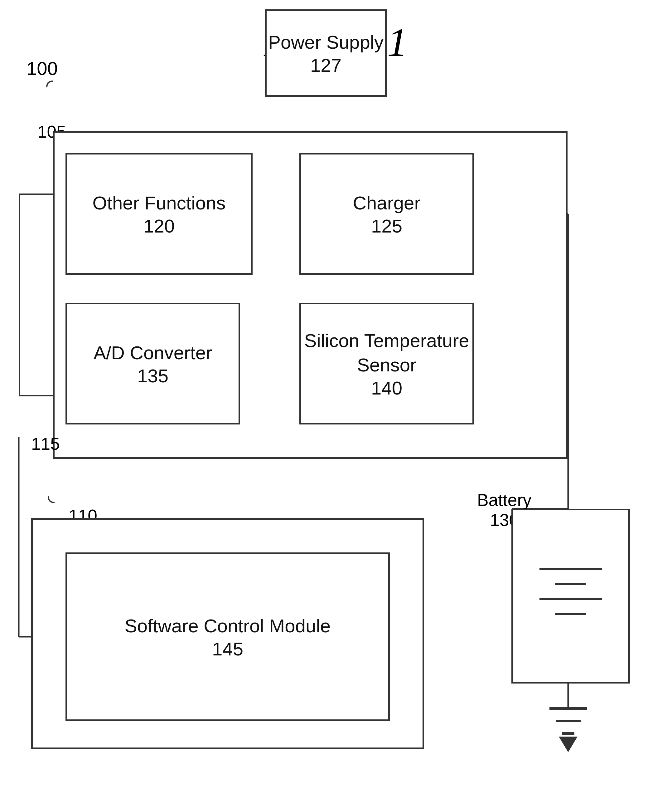 The height and width of the screenshot is (799, 672). What do you see at coordinates (571, 596) in the screenshot?
I see `battery-box` at bounding box center [571, 596].